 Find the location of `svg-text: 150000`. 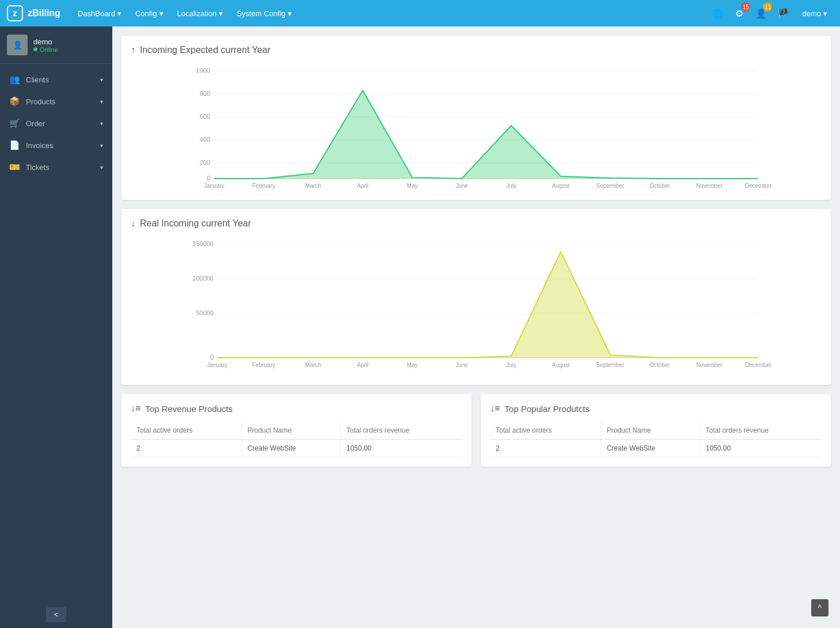

svg-text: 150000 is located at coordinates (203, 244).